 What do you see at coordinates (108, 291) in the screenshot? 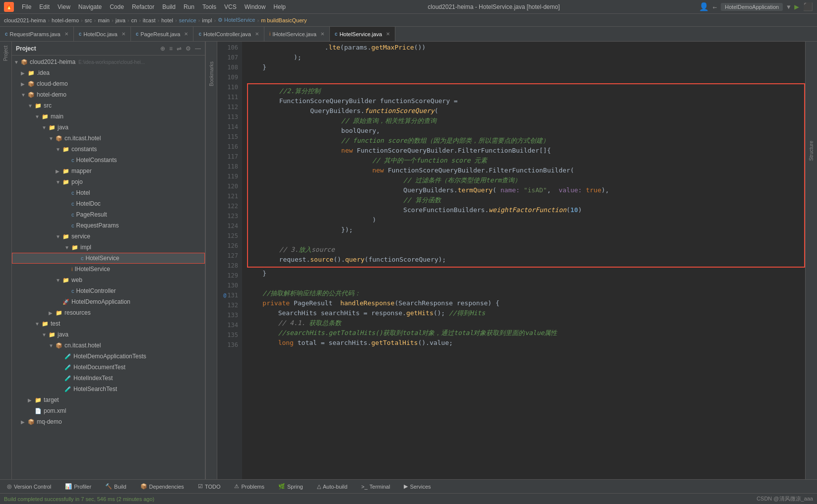
I see `tree-hotelcontroller: ▶ c HotelController` at bounding box center [108, 291].